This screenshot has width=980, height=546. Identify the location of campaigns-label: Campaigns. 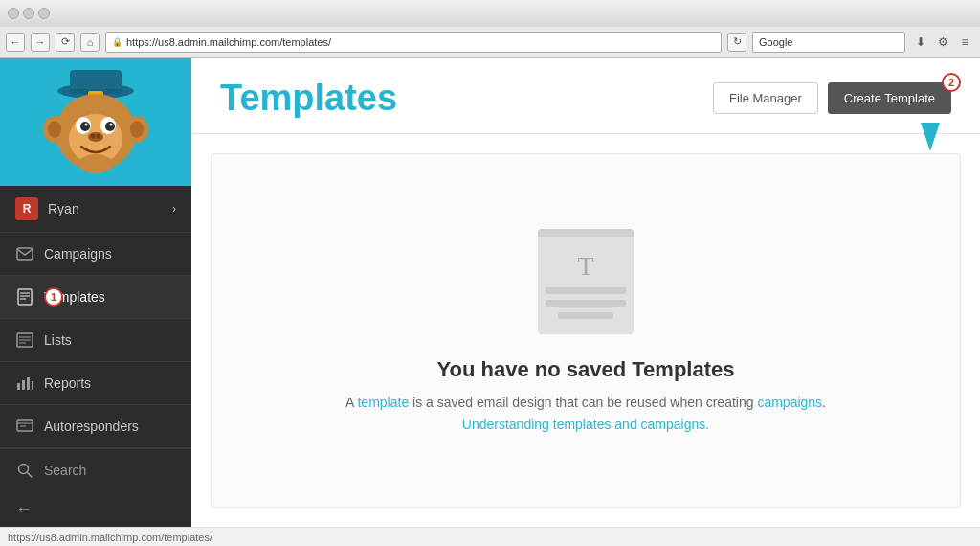
(78, 254).